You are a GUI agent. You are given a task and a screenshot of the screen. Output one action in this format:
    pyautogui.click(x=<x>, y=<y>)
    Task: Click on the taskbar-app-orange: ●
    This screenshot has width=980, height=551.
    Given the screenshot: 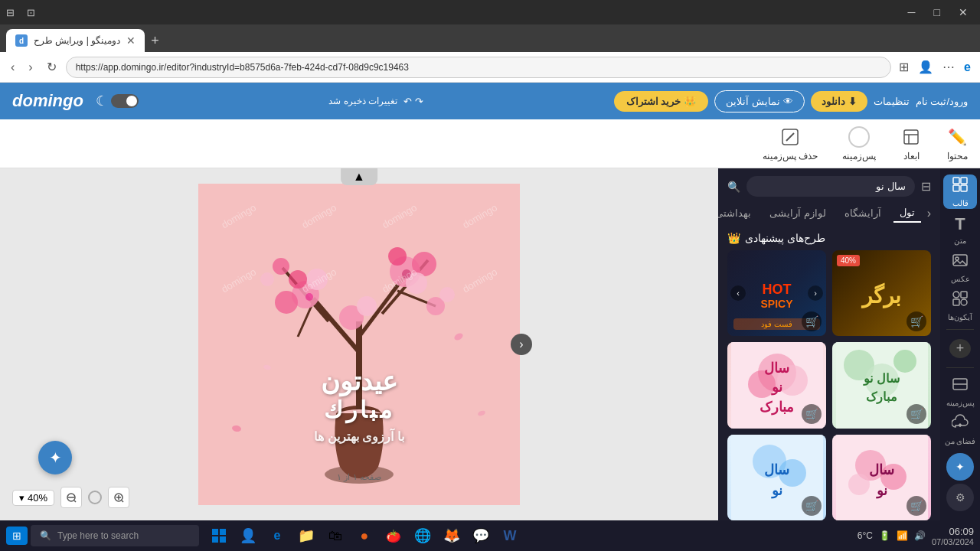 What is the action you would take?
    pyautogui.click(x=364, y=536)
    